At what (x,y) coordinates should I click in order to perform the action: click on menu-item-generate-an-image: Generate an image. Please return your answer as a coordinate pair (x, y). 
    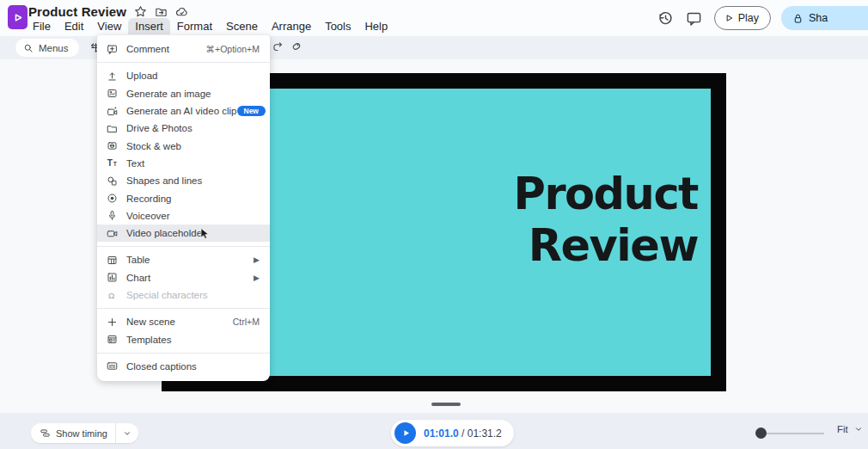
    Looking at the image, I should click on (184, 94).